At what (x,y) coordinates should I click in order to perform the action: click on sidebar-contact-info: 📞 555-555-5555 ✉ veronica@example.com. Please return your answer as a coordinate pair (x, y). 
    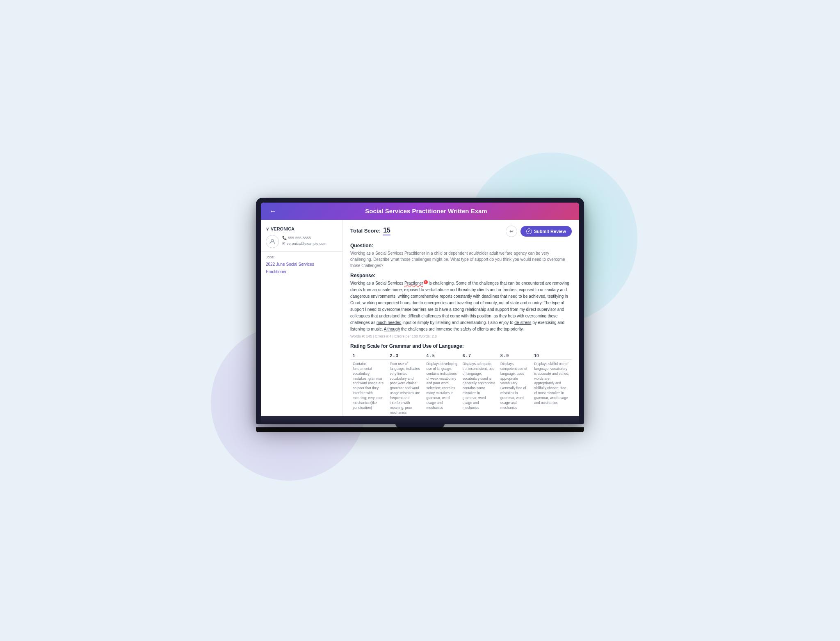
    Looking at the image, I should click on (304, 241).